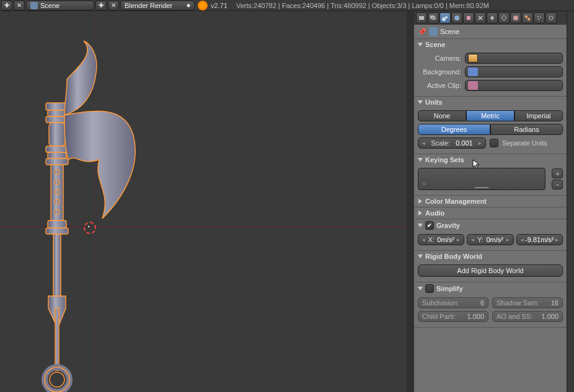  I want to click on tab-scene-icon, so click(445, 18).